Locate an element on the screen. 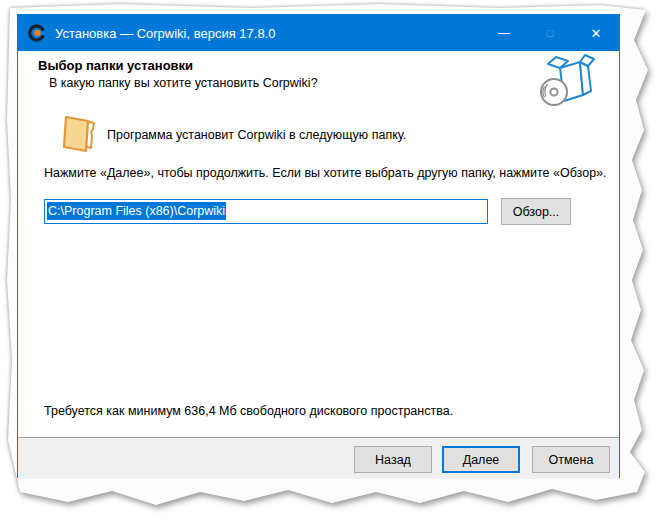  software-box-icon is located at coordinates (568, 80).